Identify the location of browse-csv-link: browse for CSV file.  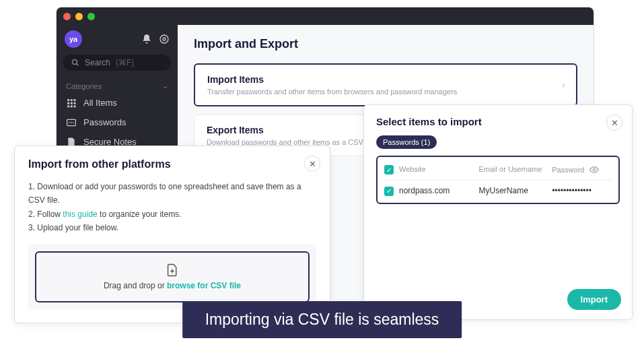
(204, 286).